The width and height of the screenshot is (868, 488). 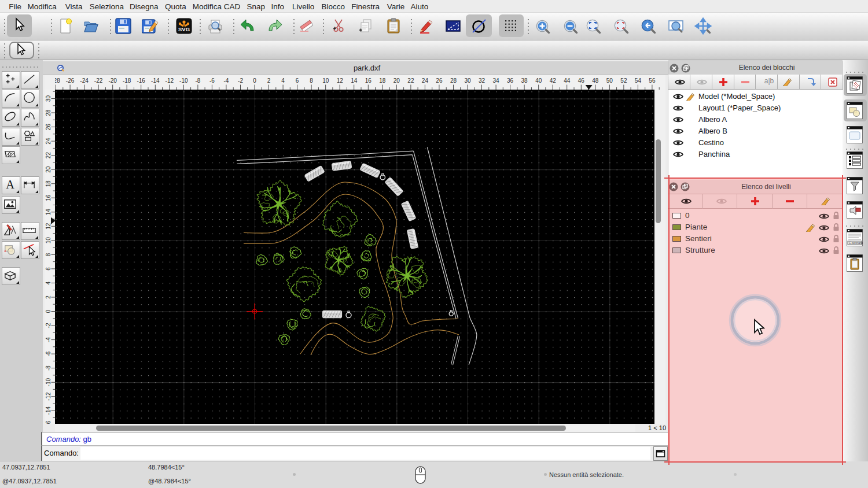 I want to click on svg-text: C command, so click(x=856, y=243).